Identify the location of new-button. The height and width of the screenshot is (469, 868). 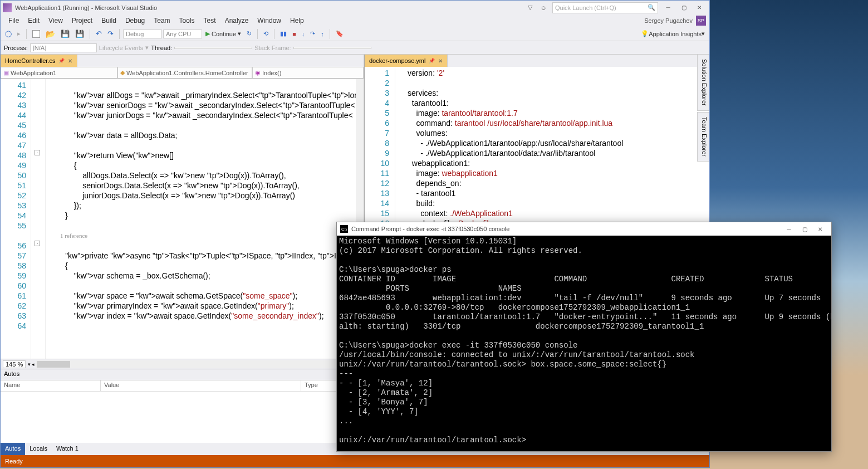
(36, 34).